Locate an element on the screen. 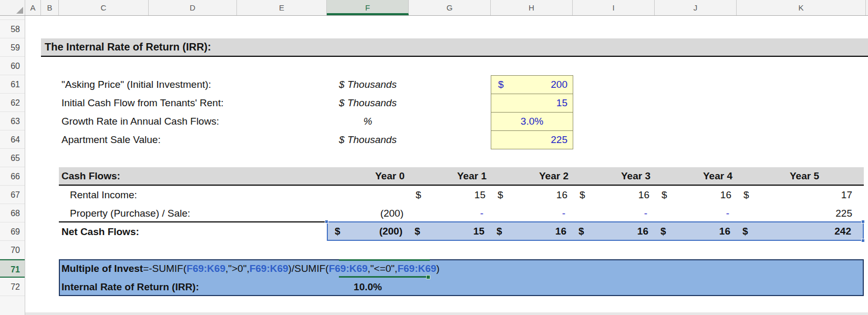 This screenshot has height=315, width=868. unit-percent: % is located at coordinates (368, 121).